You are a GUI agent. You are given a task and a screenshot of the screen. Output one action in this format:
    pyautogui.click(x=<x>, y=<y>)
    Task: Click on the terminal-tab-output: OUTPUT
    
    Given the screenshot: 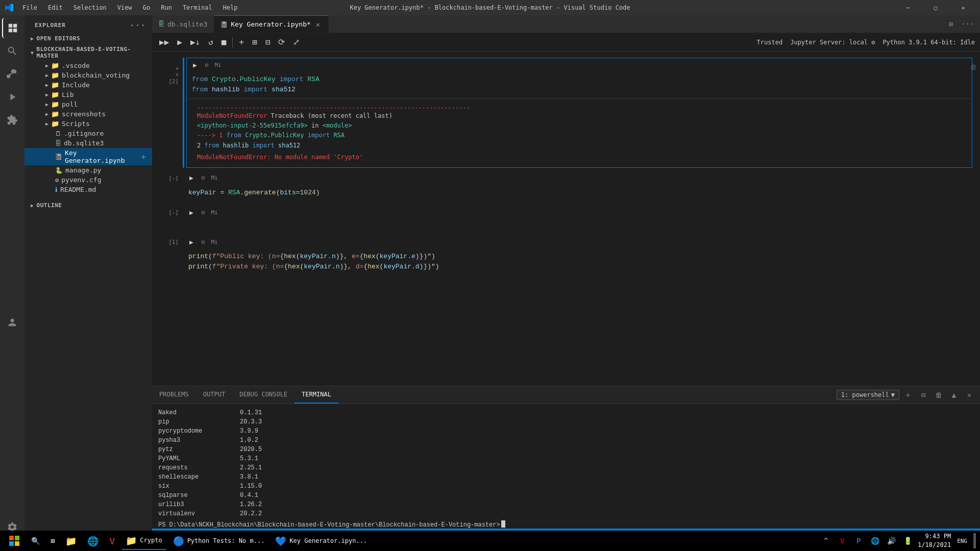 What is the action you would take?
    pyautogui.click(x=214, y=395)
    